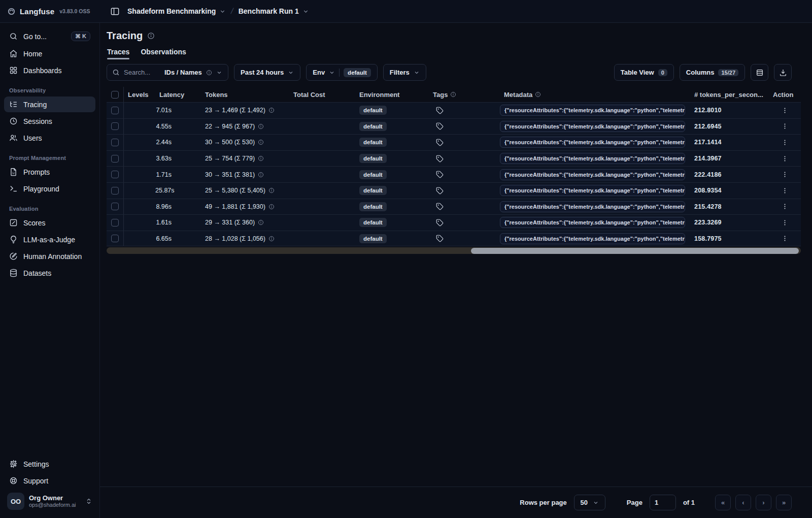 The image size is (812, 518). Describe the element at coordinates (183, 72) in the screenshot. I see `search-mode-select: IDs / Names` at that location.